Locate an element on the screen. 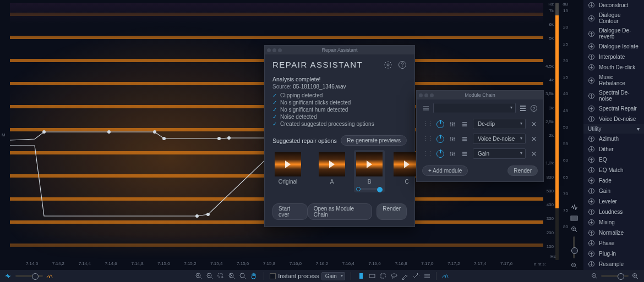 This screenshot has width=644, height=282. add-module-button: + Add module is located at coordinates (445, 170).